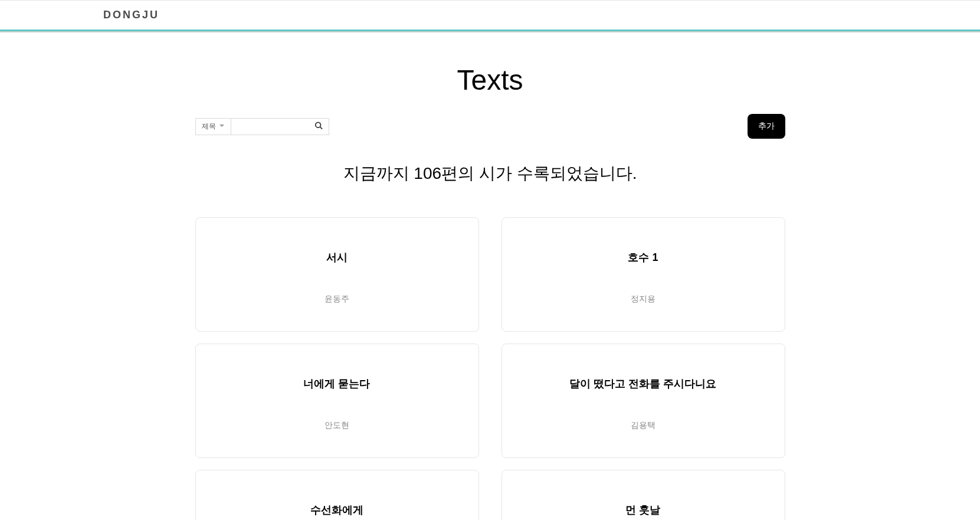 This screenshot has width=980, height=520. I want to click on card-title: 수선화에게, so click(337, 510).